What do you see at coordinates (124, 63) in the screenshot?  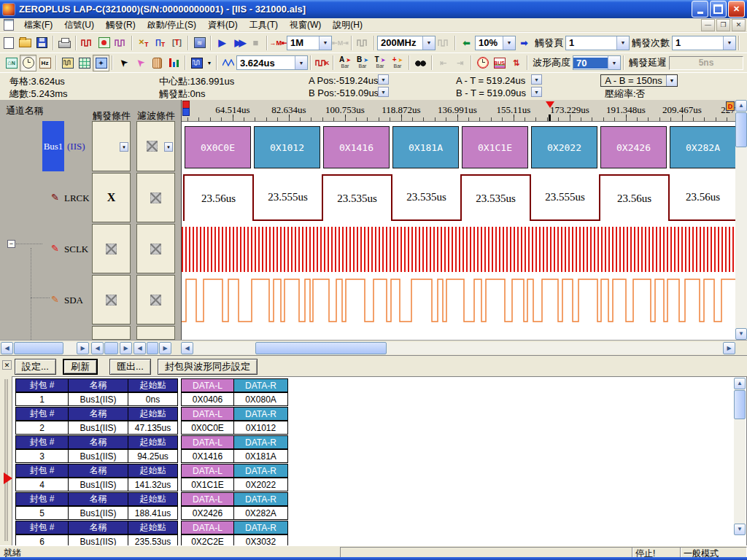 I see `pointer-tool-button: ➤` at bounding box center [124, 63].